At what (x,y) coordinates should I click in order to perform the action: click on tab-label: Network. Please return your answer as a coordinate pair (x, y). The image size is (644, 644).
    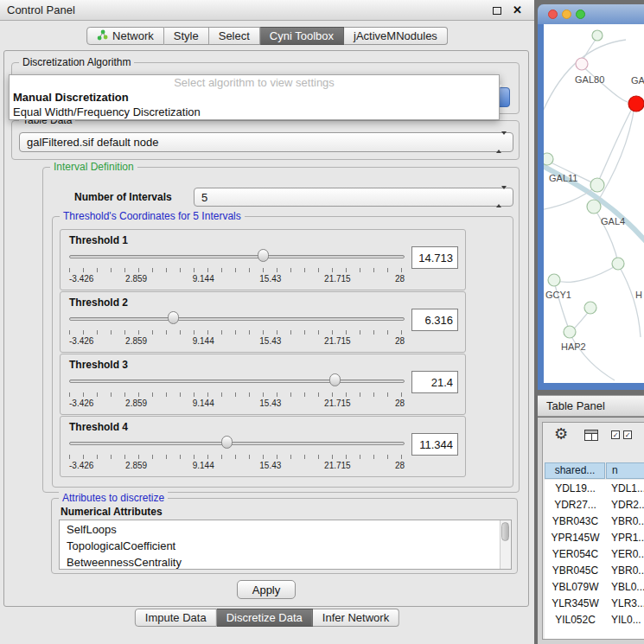
    Looking at the image, I should click on (133, 36).